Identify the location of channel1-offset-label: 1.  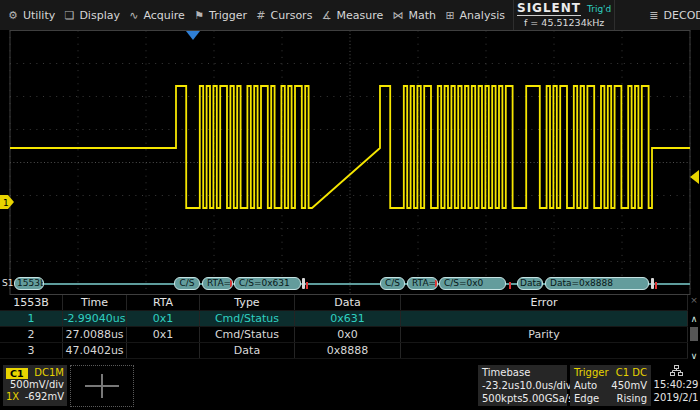
(6, 203).